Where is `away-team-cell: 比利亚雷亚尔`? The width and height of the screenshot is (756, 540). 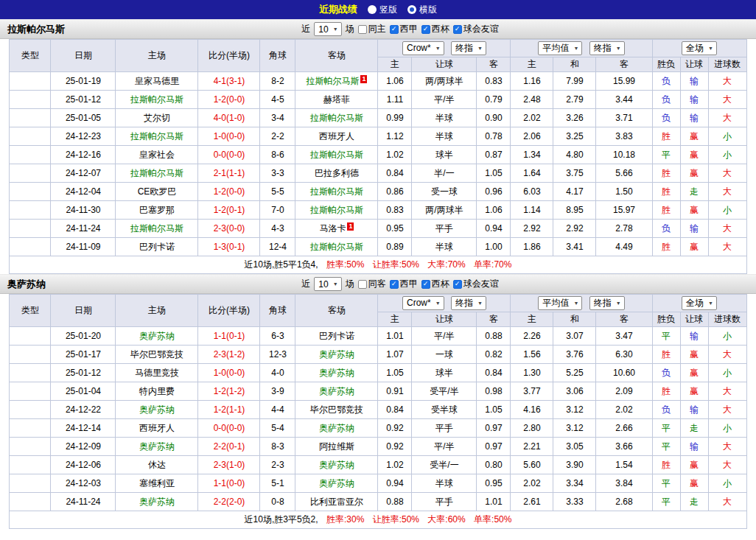
away-team-cell: 比利亚雷亚尔 is located at coordinates (337, 502).